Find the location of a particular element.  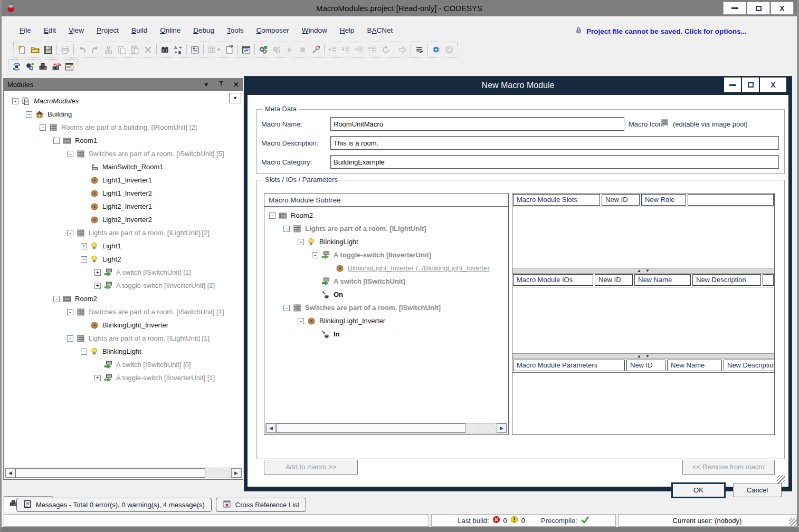

remove-from-macro-button: << Remove from macro is located at coordinates (728, 467).